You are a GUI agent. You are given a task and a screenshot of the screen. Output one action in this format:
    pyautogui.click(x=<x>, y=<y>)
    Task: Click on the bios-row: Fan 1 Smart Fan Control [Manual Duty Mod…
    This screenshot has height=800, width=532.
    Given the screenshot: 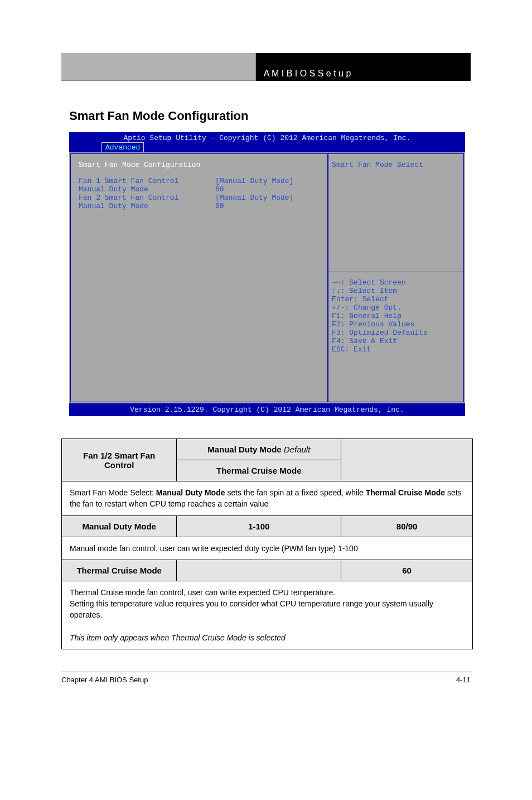 What is the action you would take?
    pyautogui.click(x=200, y=181)
    